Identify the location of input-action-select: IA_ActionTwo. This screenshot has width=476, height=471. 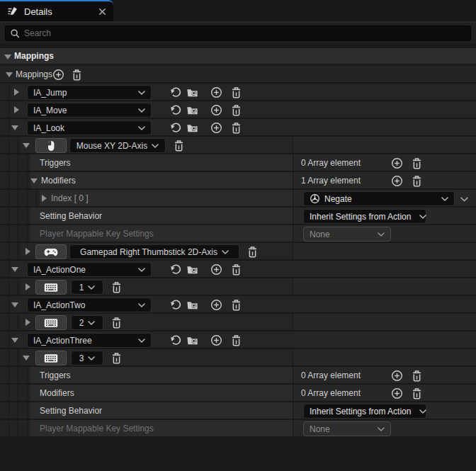
(89, 305).